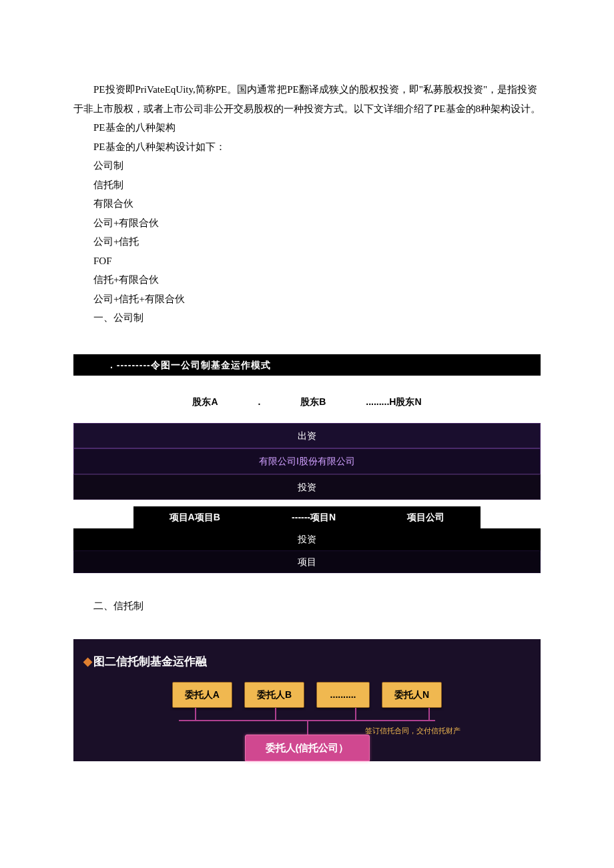  What do you see at coordinates (511, 518) in the screenshot?
I see `diagram1-proj-spacer-right` at bounding box center [511, 518].